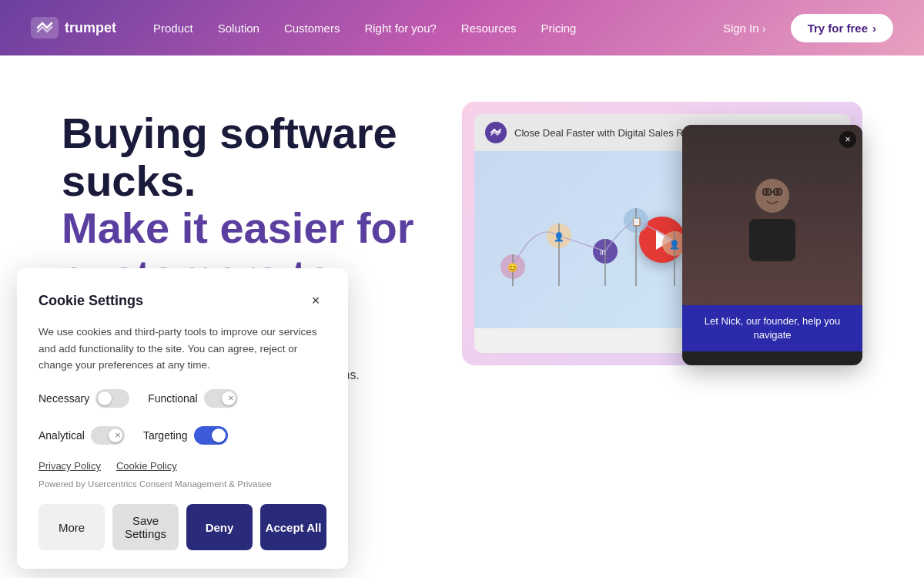  What do you see at coordinates (173, 28) in the screenshot?
I see `nav-product: Product` at bounding box center [173, 28].